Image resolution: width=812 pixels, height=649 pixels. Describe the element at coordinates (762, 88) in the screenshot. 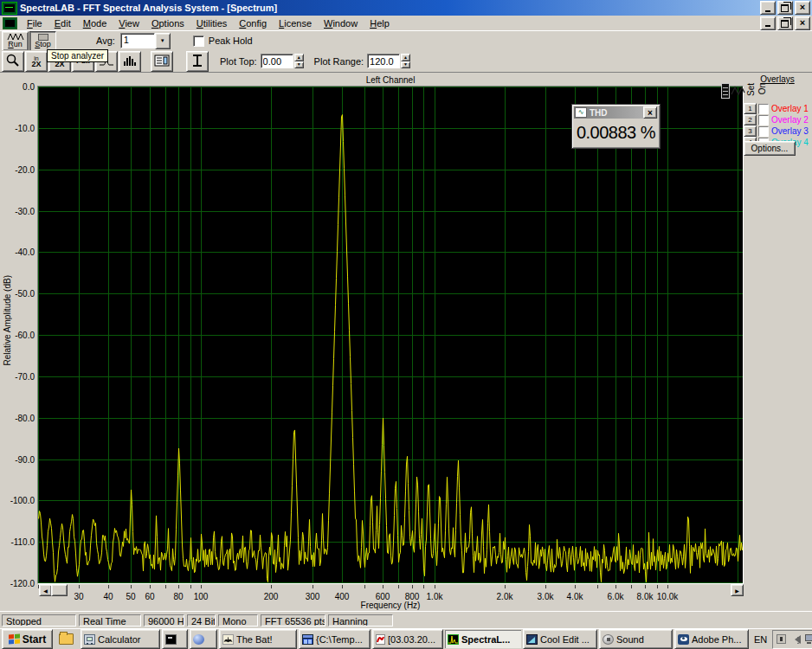

I see `overlays-col-on: On` at that location.